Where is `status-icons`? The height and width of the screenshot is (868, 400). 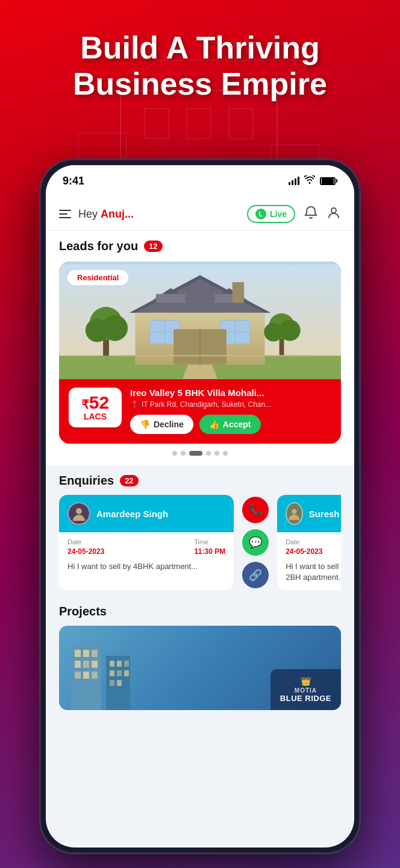 status-icons is located at coordinates (313, 181).